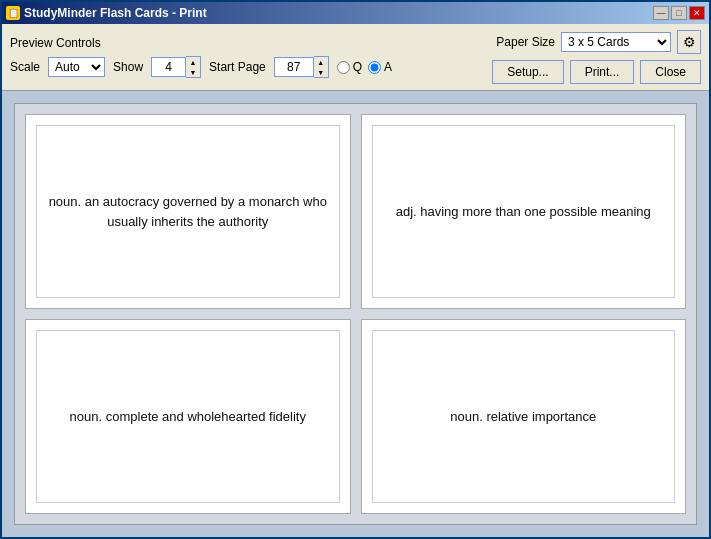 The height and width of the screenshot is (539, 711). I want to click on scale-select: Auto Fit 50% 75% 100%, so click(76, 67).